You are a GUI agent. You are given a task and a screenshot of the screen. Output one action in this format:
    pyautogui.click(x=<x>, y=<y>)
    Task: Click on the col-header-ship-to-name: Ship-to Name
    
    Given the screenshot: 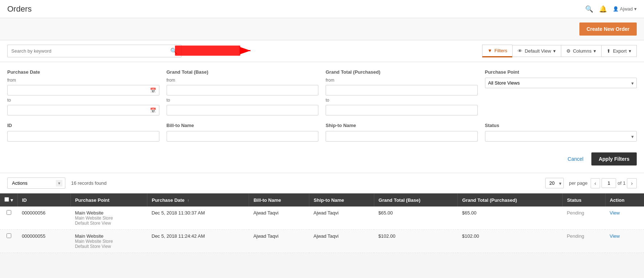 What is the action you would take?
    pyautogui.click(x=342, y=200)
    